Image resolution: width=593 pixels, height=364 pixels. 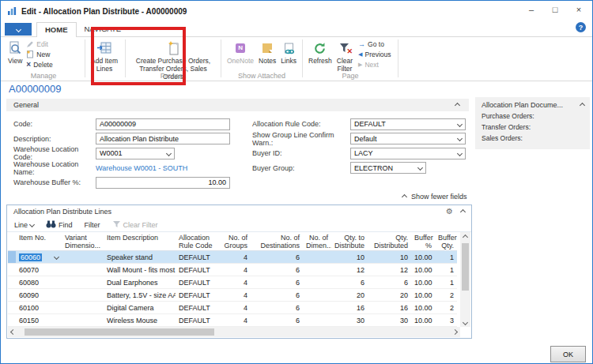 I want to click on minimize-button: –, so click(x=531, y=9).